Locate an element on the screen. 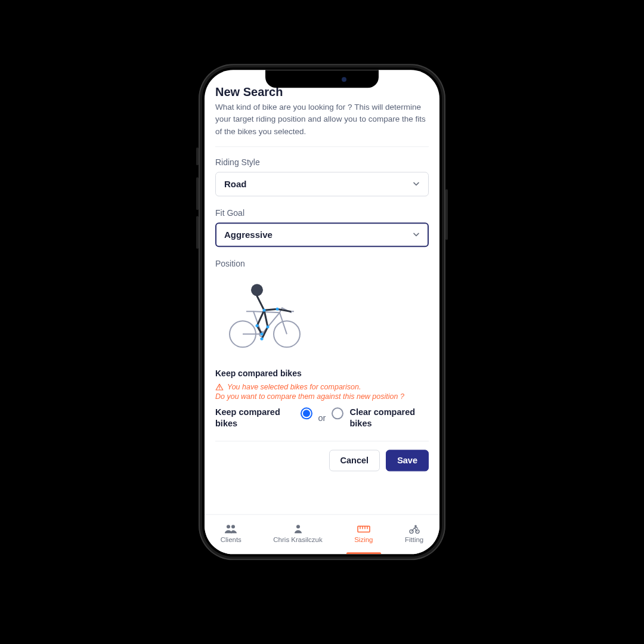  nav-label: Clients is located at coordinates (231, 540).